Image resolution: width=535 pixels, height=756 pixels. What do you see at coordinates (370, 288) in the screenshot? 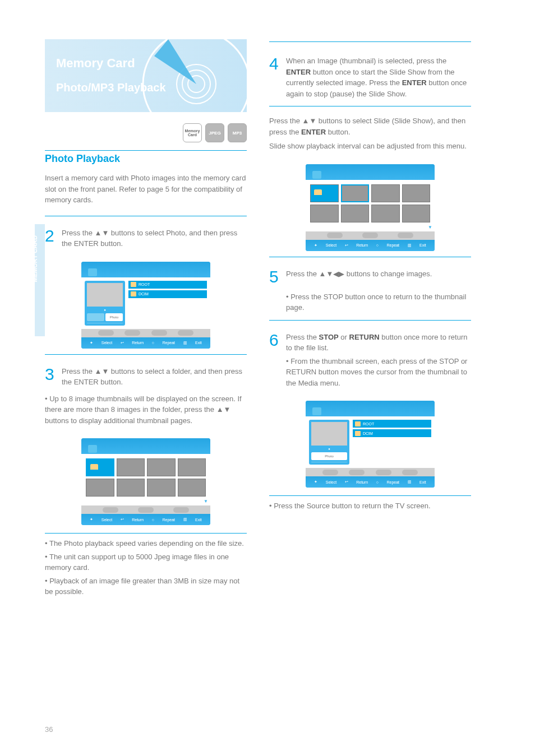
I see `step-5-block: 5 Press the ▲▼◀▶ buttons to change image…` at bounding box center [370, 288].